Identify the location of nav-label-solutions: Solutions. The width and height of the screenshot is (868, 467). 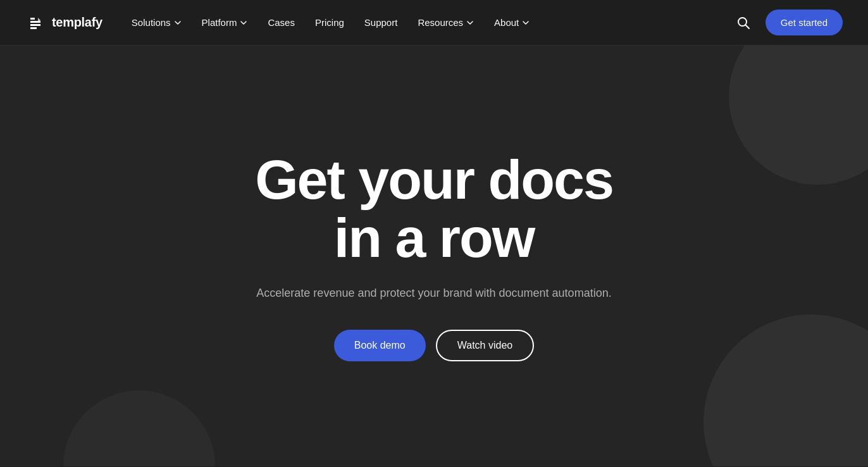
(151, 23).